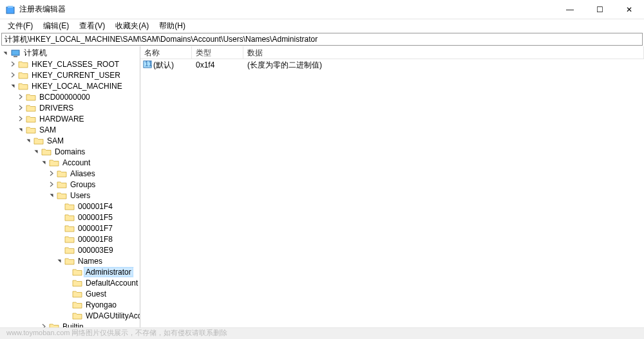  What do you see at coordinates (62, 119) in the screenshot?
I see `tree-node-label: HARDWARE` at bounding box center [62, 119].